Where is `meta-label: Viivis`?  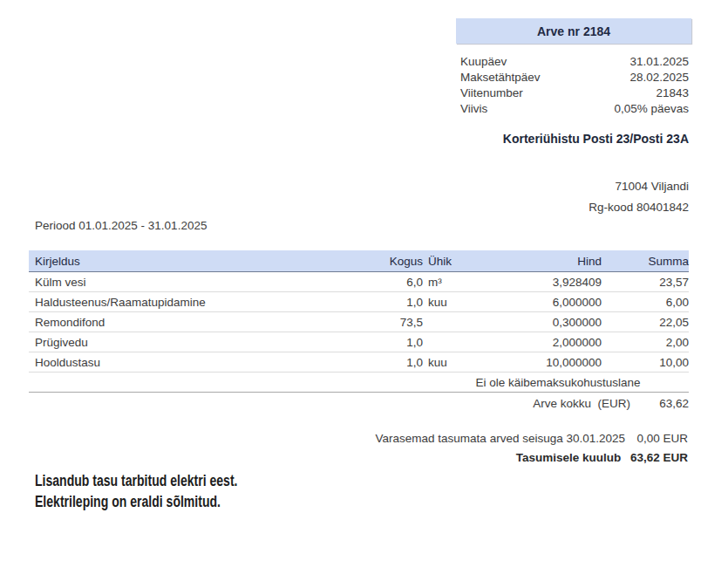 meta-label: Viivis is located at coordinates (474, 109).